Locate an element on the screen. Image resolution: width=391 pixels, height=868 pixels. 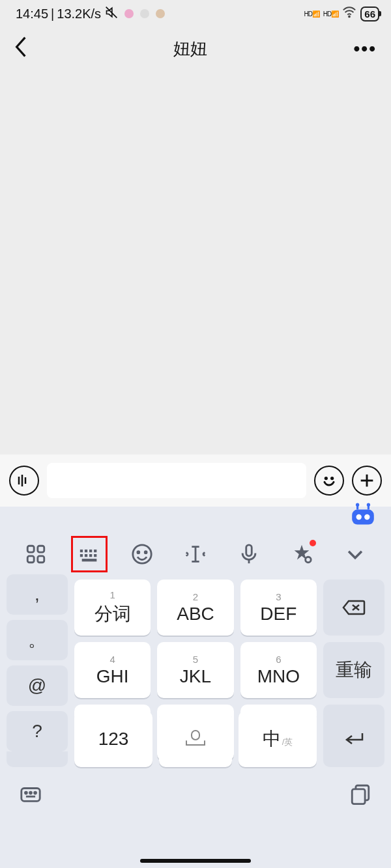
tool-collapse-icon is located at coordinates (355, 554).